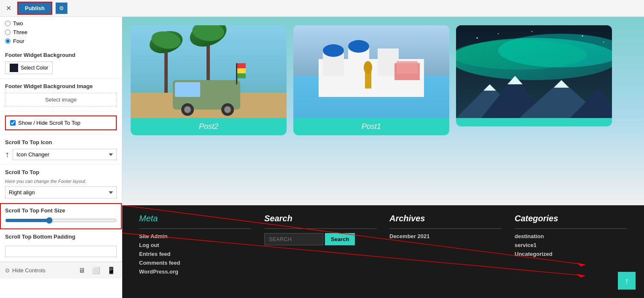 This screenshot has width=644, height=298. What do you see at coordinates (7, 154) in the screenshot?
I see `arrow-up-icon: ↑` at bounding box center [7, 154].